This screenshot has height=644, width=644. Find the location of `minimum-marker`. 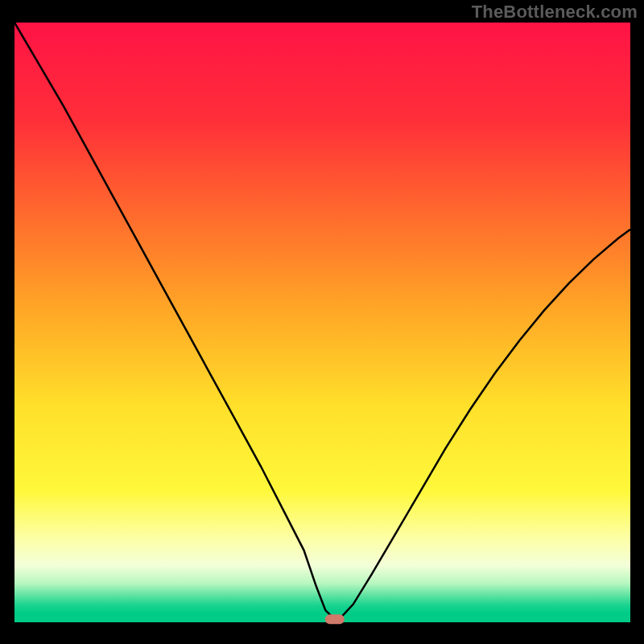

minimum-marker is located at coordinates (335, 619).